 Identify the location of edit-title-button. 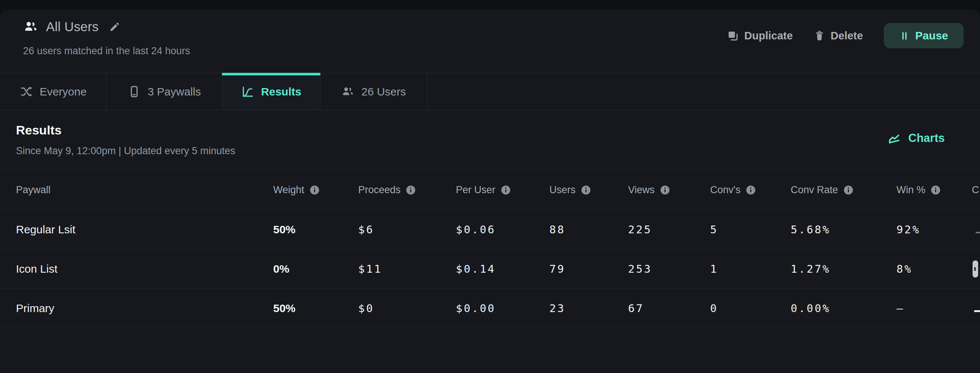
(115, 27).